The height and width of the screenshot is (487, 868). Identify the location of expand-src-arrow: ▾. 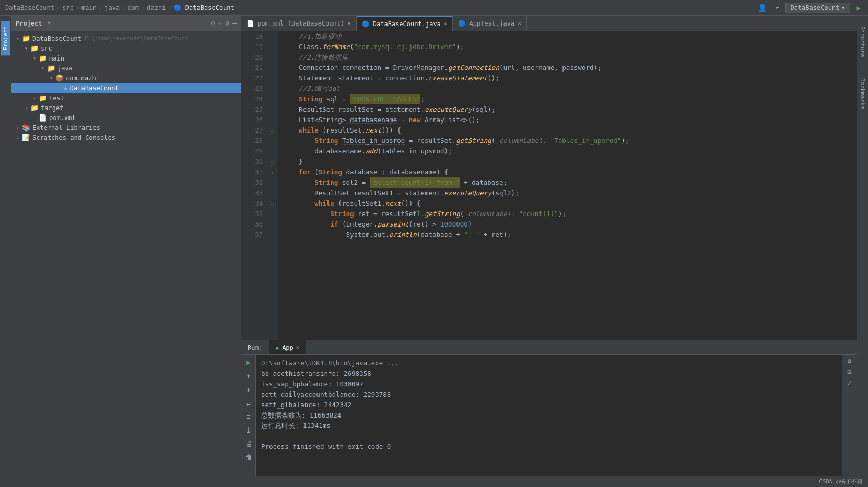
(26, 48).